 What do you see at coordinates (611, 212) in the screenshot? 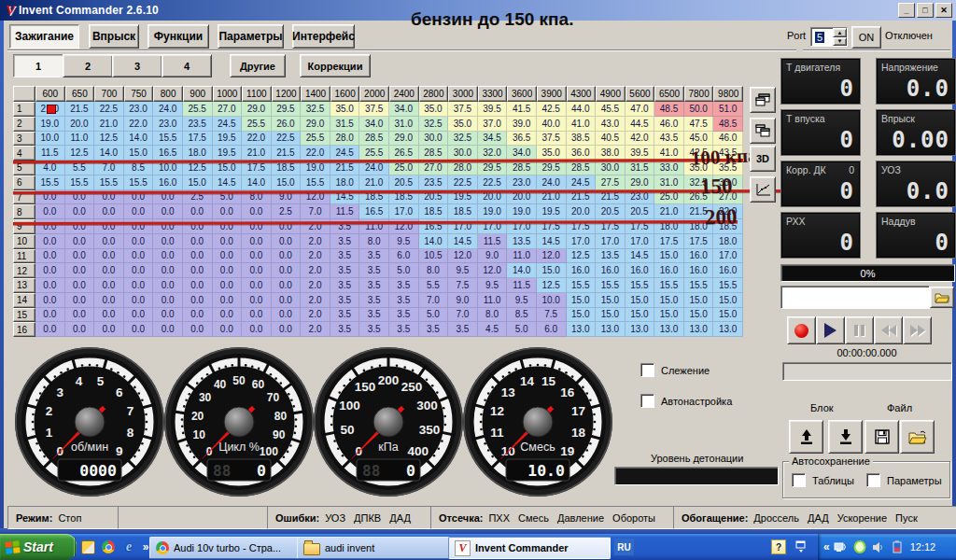
I see `map-cell: 20.5` at bounding box center [611, 212].